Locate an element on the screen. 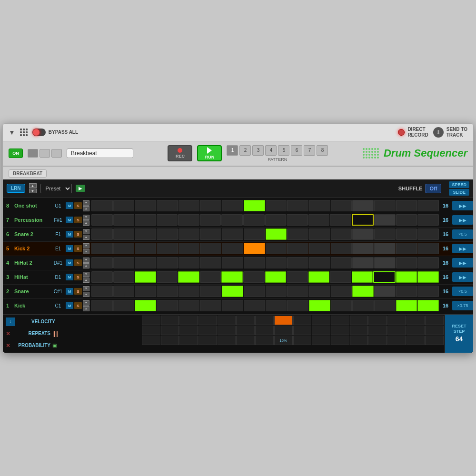 The height and width of the screenshot is (476, 476). pattern-btn-1: 1 is located at coordinates (232, 150).